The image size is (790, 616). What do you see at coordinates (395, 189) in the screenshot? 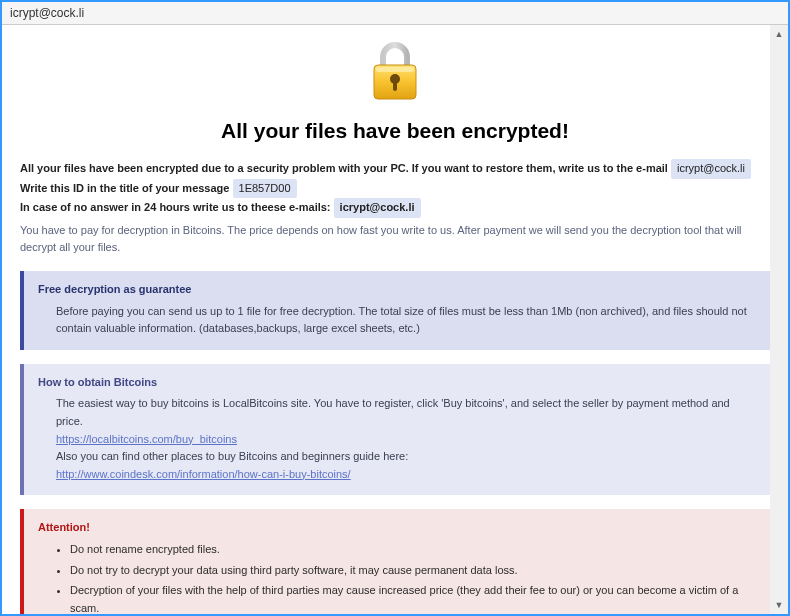
I see `intro-line-2: Write this ID in the title of your messa…` at bounding box center [395, 189].